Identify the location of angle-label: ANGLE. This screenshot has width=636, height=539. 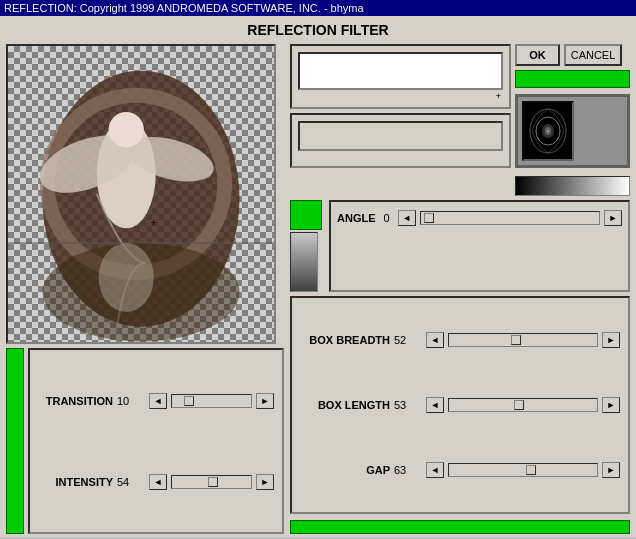
(356, 218).